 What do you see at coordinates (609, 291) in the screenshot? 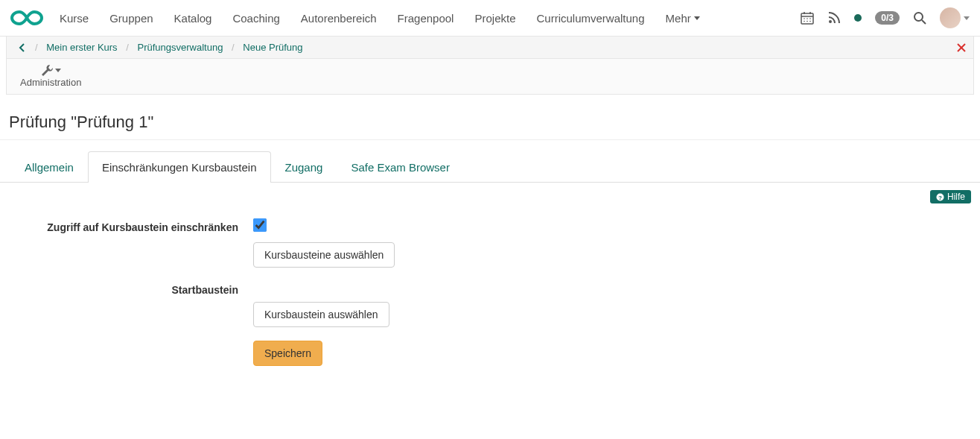
I see `start-element-empty` at bounding box center [609, 291].